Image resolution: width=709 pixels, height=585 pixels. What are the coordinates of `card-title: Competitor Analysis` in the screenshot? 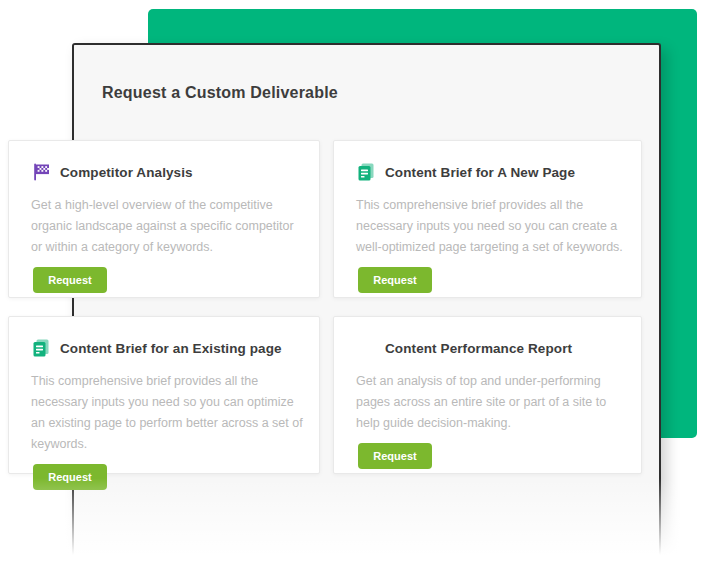 It's located at (126, 172).